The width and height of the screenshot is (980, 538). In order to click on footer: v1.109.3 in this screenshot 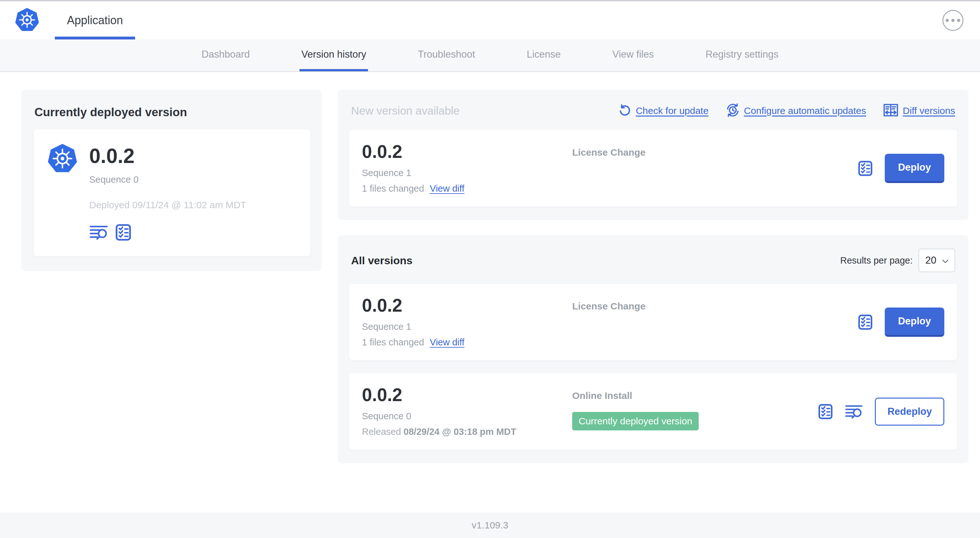, I will do `click(490, 525)`.